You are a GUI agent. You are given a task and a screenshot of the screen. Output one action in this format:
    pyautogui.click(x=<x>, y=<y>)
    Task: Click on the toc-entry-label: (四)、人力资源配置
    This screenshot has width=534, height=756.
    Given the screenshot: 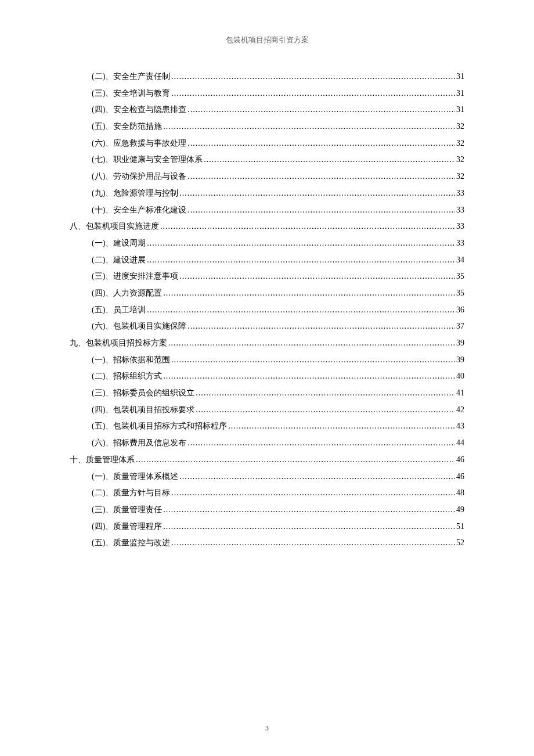 What is the action you would take?
    pyautogui.click(x=127, y=294)
    